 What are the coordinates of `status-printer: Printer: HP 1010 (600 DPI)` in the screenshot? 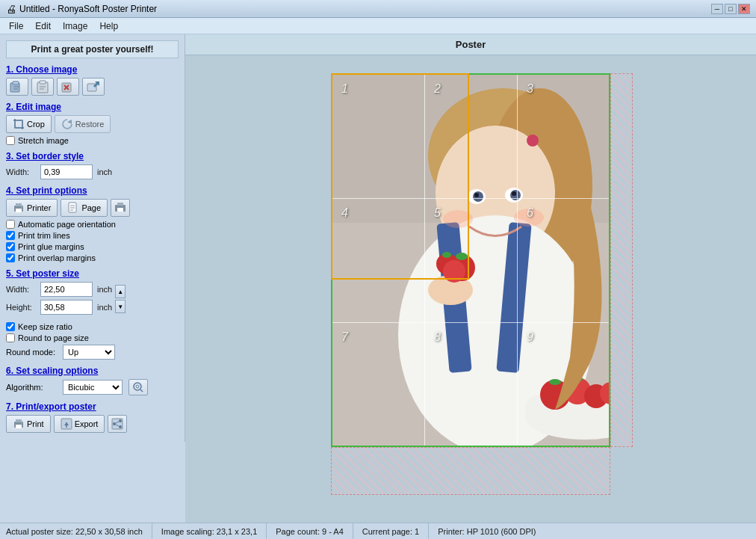 It's located at (487, 531).